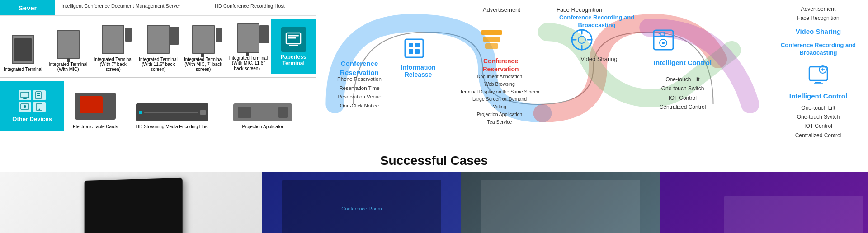  What do you see at coordinates (32, 106) in the screenshot?
I see `other-devices-box: Other Devices` at bounding box center [32, 106].